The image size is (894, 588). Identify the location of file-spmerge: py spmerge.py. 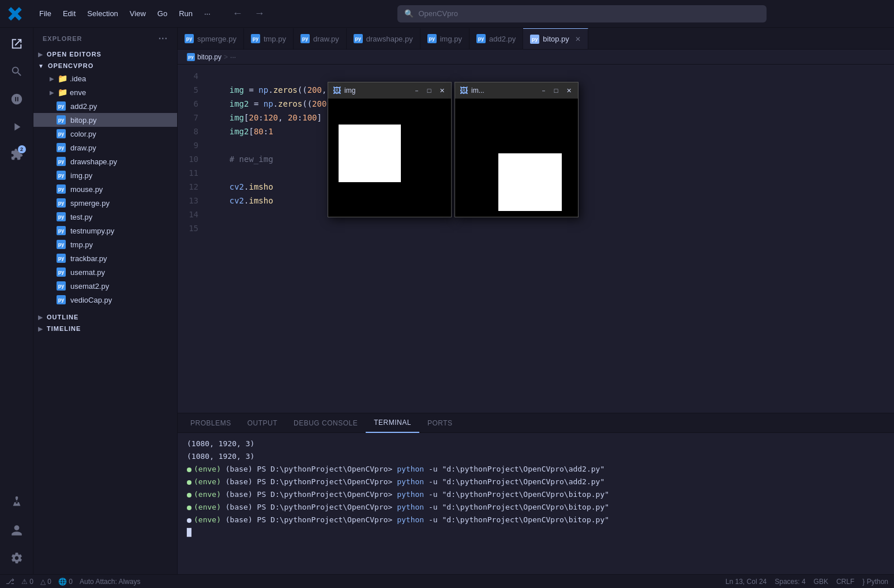
(105, 203).